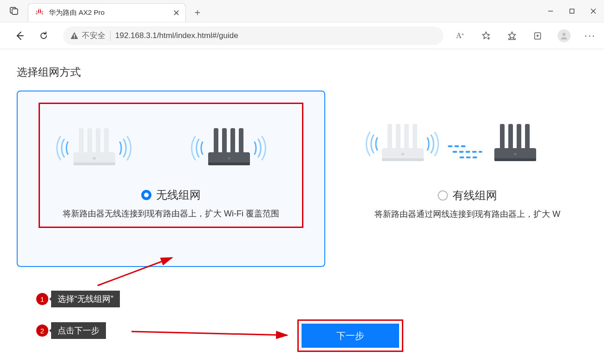  Describe the element at coordinates (171, 146) in the screenshot. I see `wireless-illustration` at that location.